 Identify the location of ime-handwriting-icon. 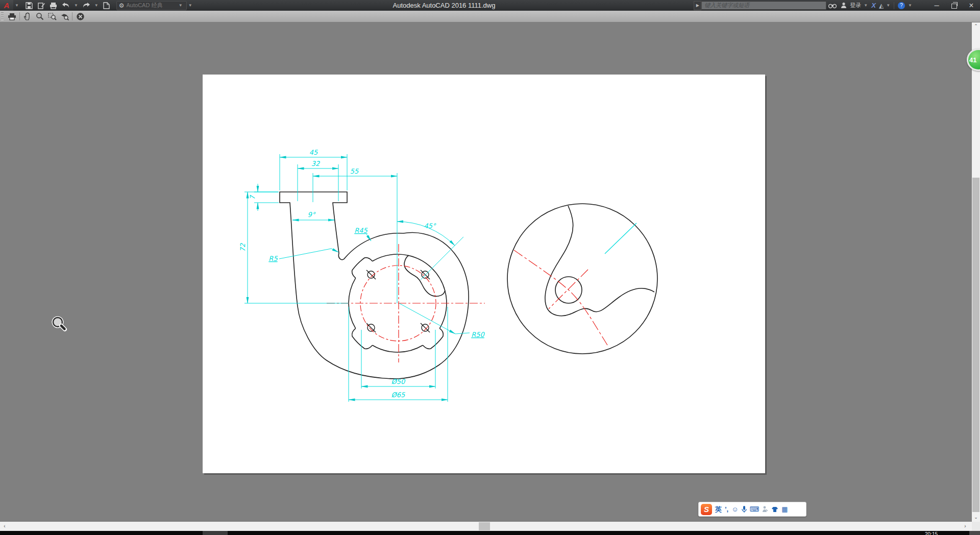
(765, 509).